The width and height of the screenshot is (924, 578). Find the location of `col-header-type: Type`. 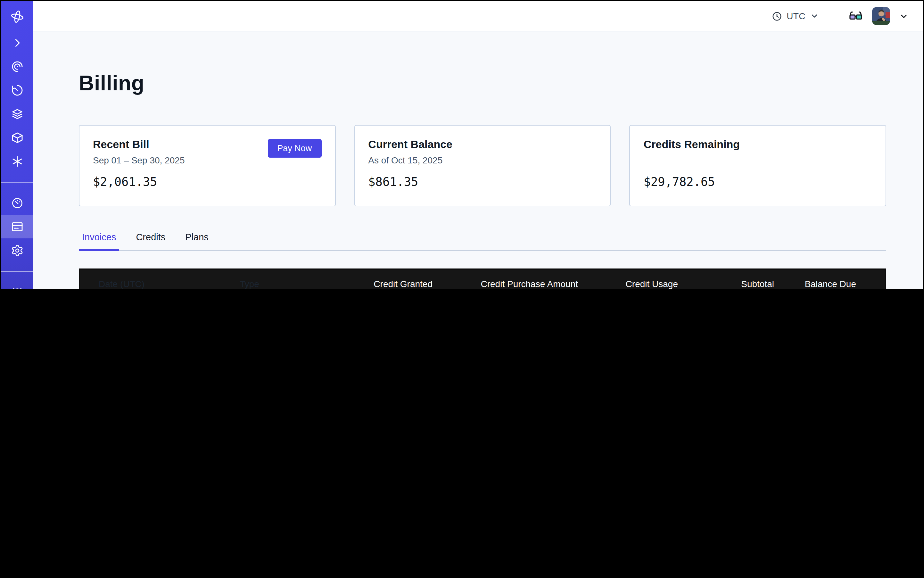

col-header-type: Type is located at coordinates (300, 284).